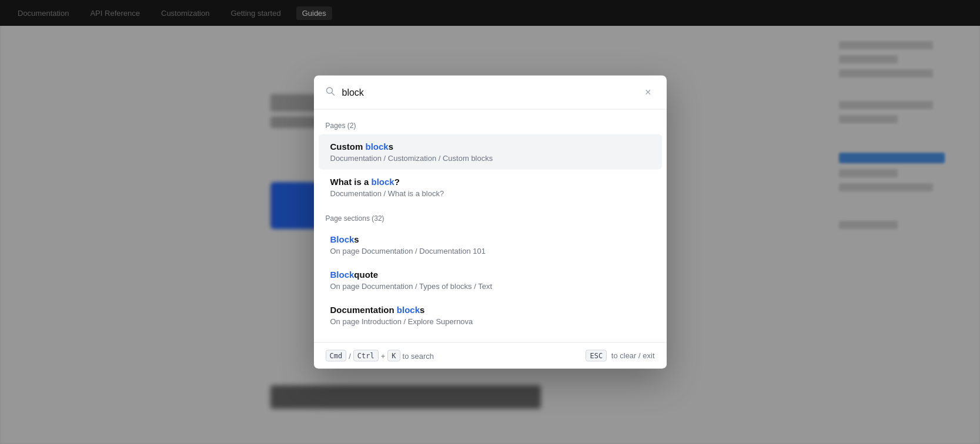 This screenshot has height=444, width=980. What do you see at coordinates (490, 93) in the screenshot?
I see `search-bar: ×` at bounding box center [490, 93].